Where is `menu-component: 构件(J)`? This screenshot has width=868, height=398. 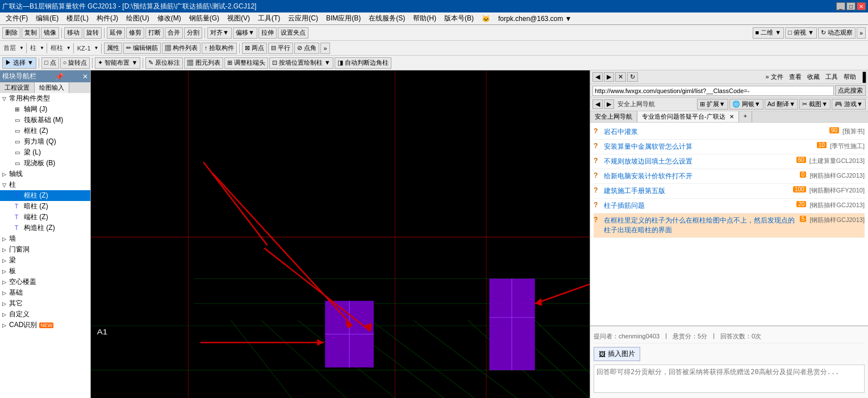
menu-component: 构件(J) is located at coordinates (107, 18).